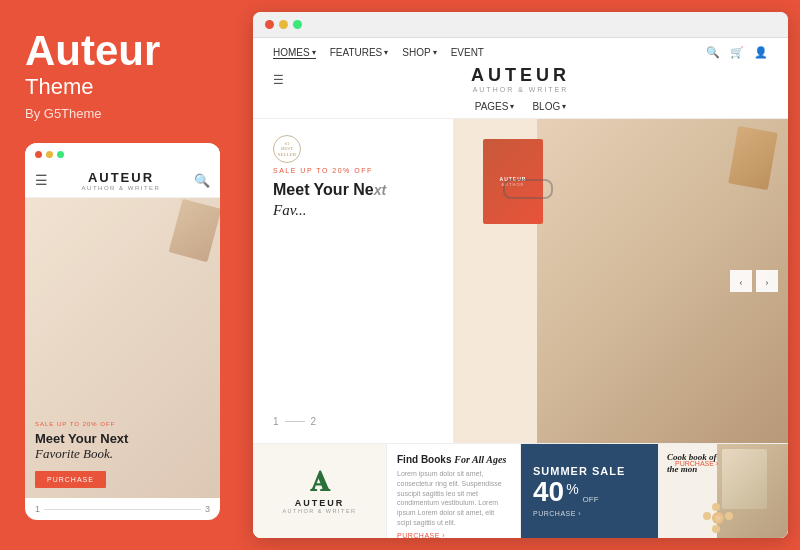 This screenshot has width=800, height=550. Describe the element at coordinates (122, 114) in the screenshot. I see `brand-by: By G5Theme` at that location.